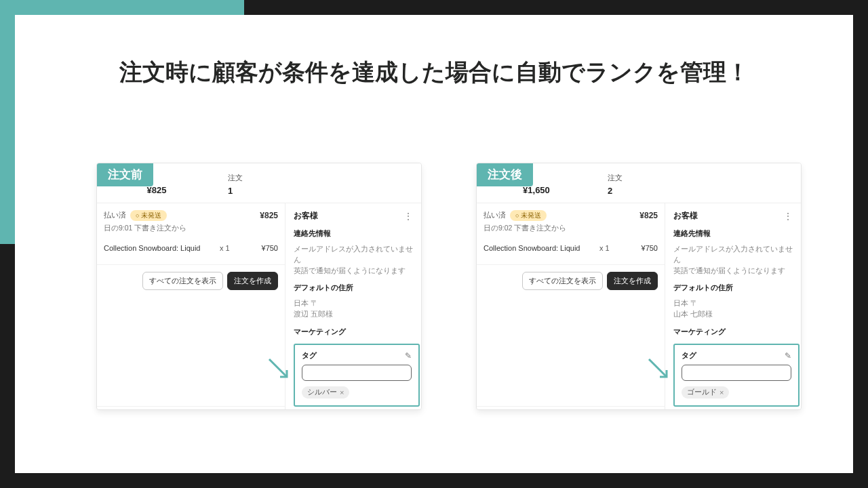 The width and height of the screenshot is (868, 488). Describe the element at coordinates (191, 306) in the screenshot. I see `orders-column: 払い済 未発送 ¥825 日の9:01 下書き注文から Collection S…` at that location.